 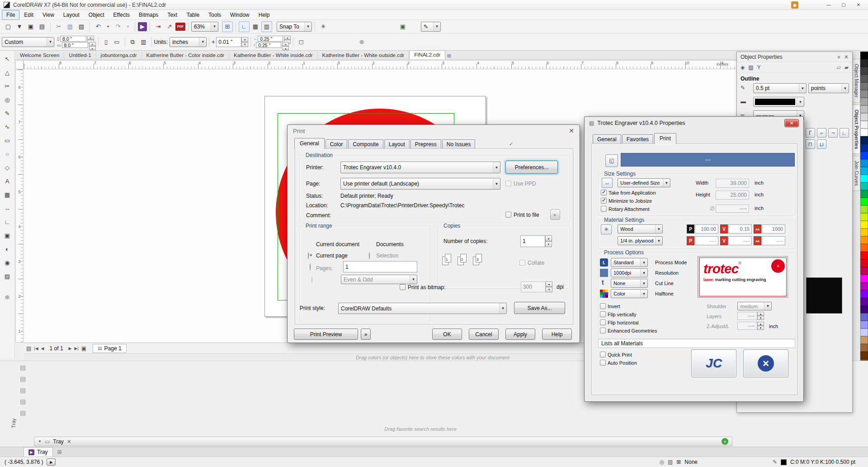 I want to click on vertical-ruler: 87654321, so click(x=19, y=206).